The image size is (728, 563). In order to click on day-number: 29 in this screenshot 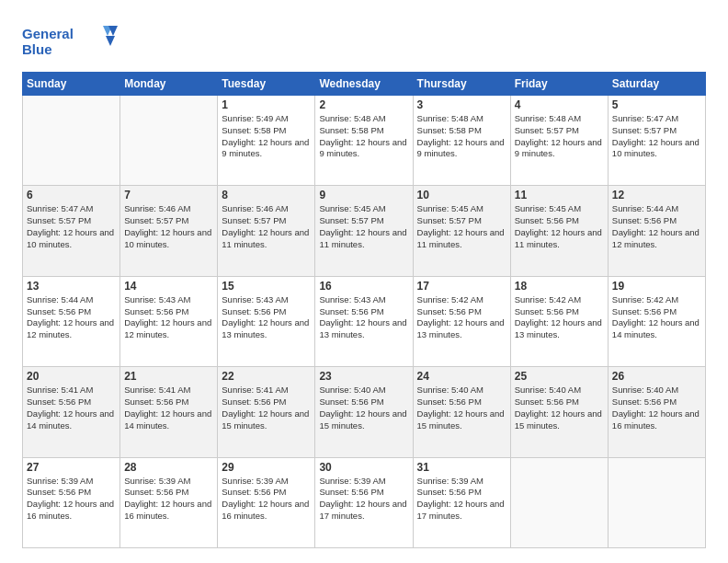, I will do `click(267, 467)`.